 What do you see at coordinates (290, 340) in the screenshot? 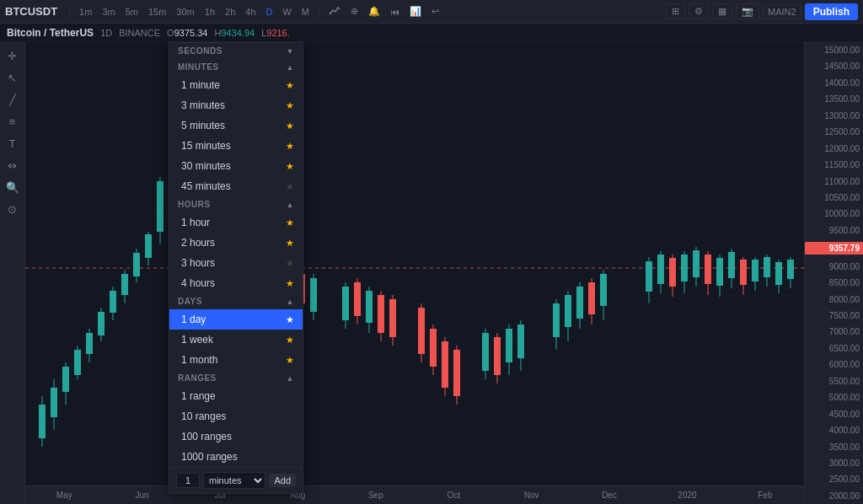
I see `star-1week: ★` at bounding box center [290, 340].